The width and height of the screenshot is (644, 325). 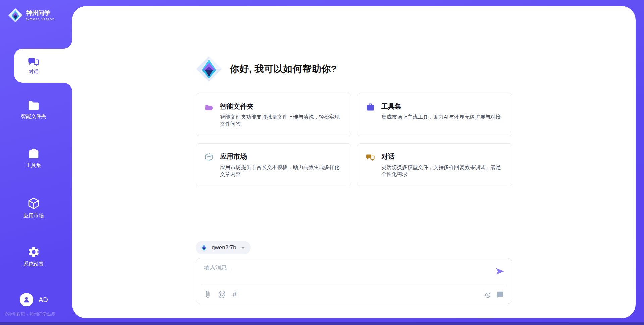 What do you see at coordinates (209, 157) in the screenshot?
I see `cube-grid-icon` at bounding box center [209, 157].